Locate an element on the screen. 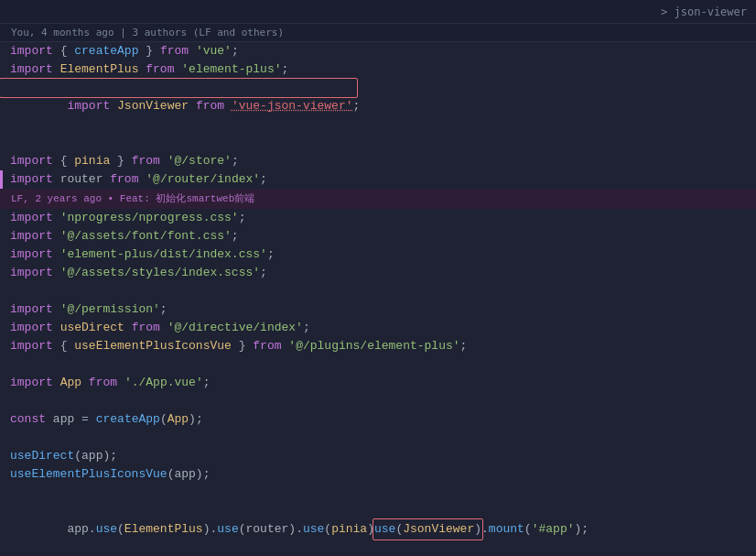 Image resolution: width=756 pixels, height=556 pixels. code-line-outlined: import JsonViewer from 'vue-json-viewer'… is located at coordinates (378, 115).